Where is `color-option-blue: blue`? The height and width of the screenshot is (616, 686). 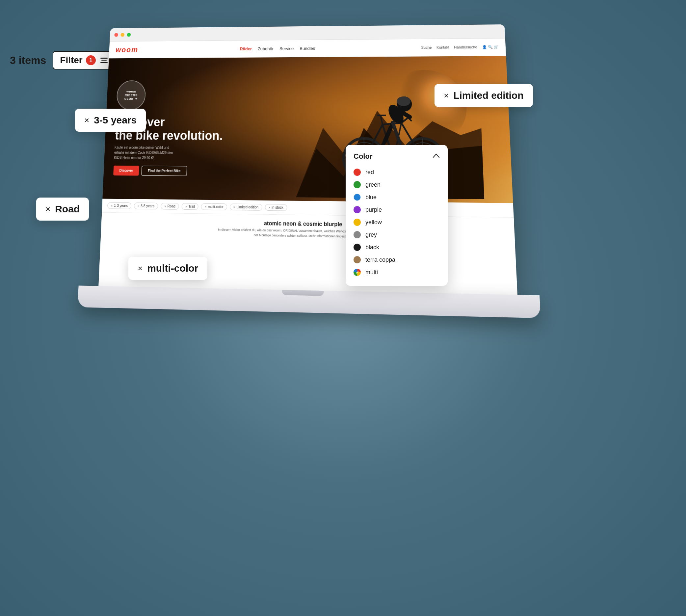
color-option-blue: blue is located at coordinates (397, 197).